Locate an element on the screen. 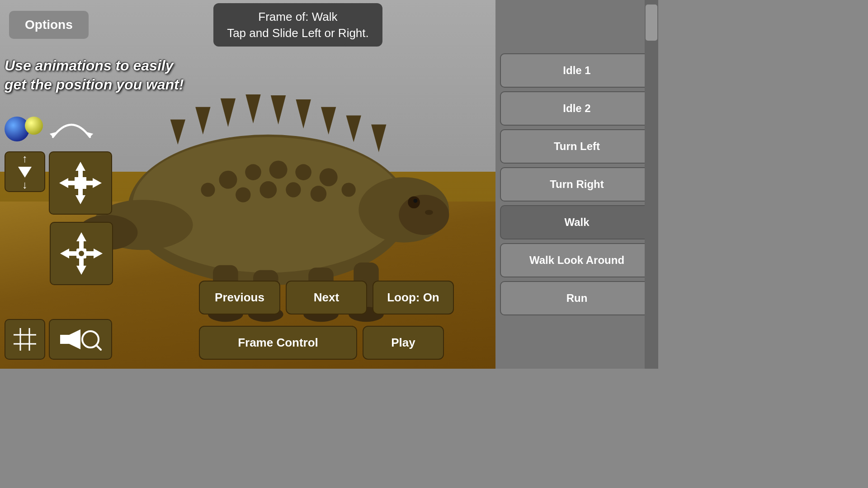  color-indicator is located at coordinates (49, 129).